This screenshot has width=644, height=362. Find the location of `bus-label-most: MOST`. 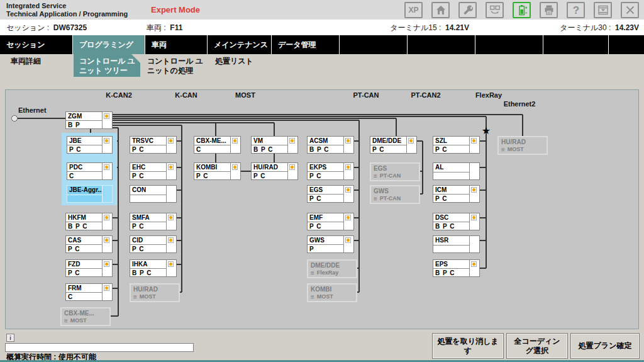

bus-label-most: MOST is located at coordinates (245, 95).